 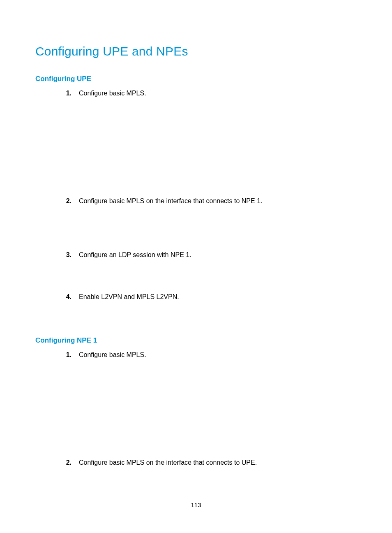 What do you see at coordinates (196, 297) in the screenshot?
I see `step-row: 4. Enable L2VPN and MPLS L2VPN.` at bounding box center [196, 297].